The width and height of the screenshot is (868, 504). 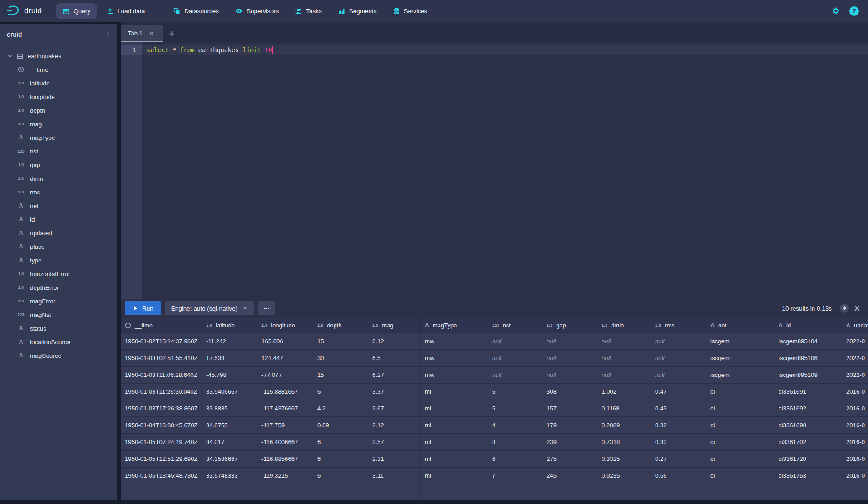 I want to click on cell: 33.5748333, so click(x=230, y=476).